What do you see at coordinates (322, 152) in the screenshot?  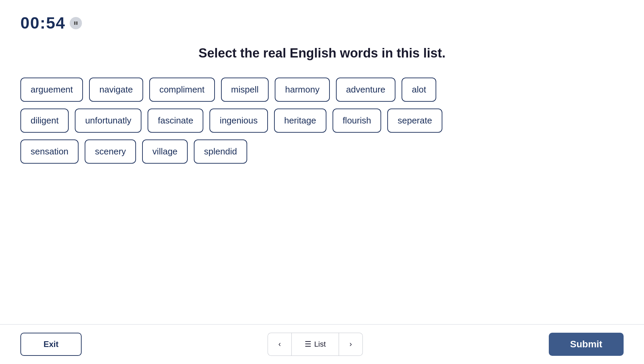 I see `words-row-3: sensation scenery village splendid` at bounding box center [322, 152].